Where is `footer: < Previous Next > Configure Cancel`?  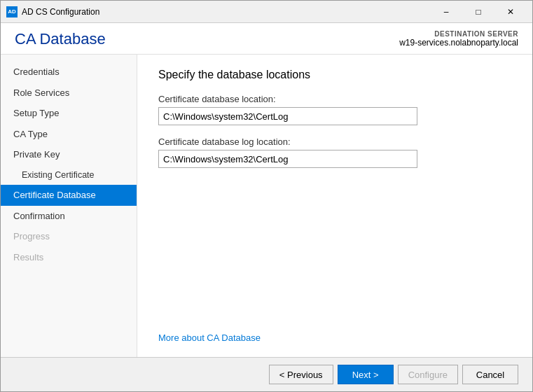
footer: < Previous Next > Configure Cancel is located at coordinates (266, 374).